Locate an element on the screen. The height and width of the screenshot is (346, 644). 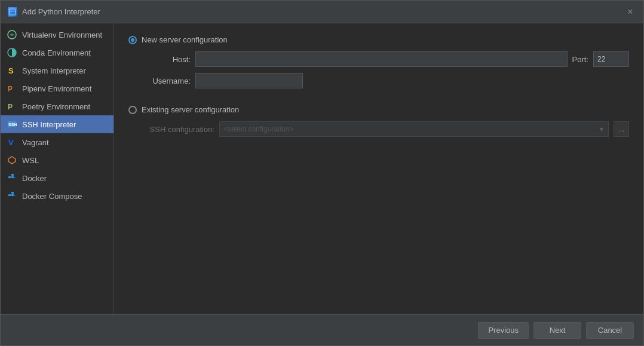
ssh-config-row: SSH configuration: <select configuration… is located at coordinates (386, 129).